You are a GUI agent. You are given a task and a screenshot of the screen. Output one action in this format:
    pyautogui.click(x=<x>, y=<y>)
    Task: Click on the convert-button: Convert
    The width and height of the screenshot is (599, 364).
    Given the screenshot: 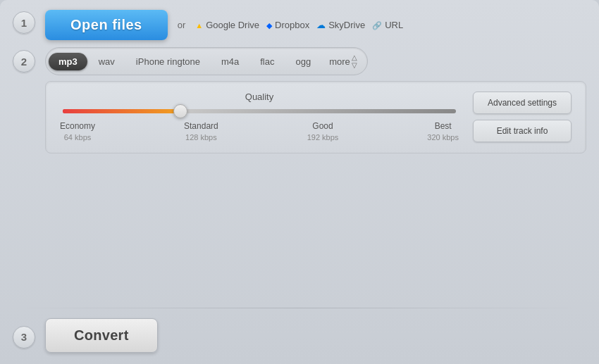 What is the action you would take?
    pyautogui.click(x=101, y=335)
    